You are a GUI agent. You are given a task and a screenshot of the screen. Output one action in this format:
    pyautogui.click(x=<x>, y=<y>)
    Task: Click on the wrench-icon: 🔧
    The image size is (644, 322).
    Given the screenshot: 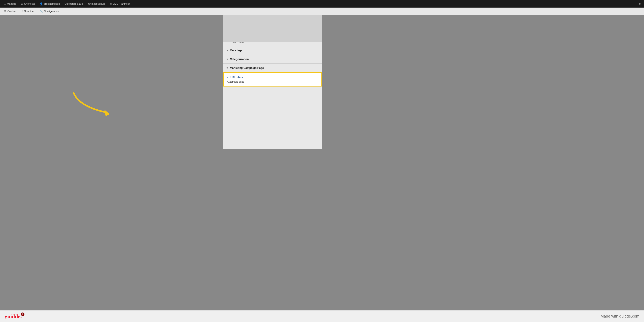 What is the action you would take?
    pyautogui.click(x=41, y=11)
    